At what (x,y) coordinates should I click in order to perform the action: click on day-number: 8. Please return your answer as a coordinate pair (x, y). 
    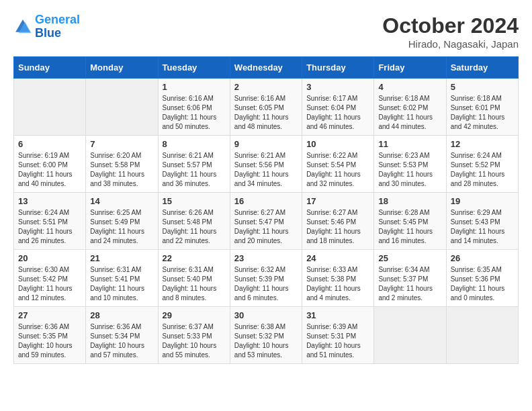
    Looking at the image, I should click on (194, 144).